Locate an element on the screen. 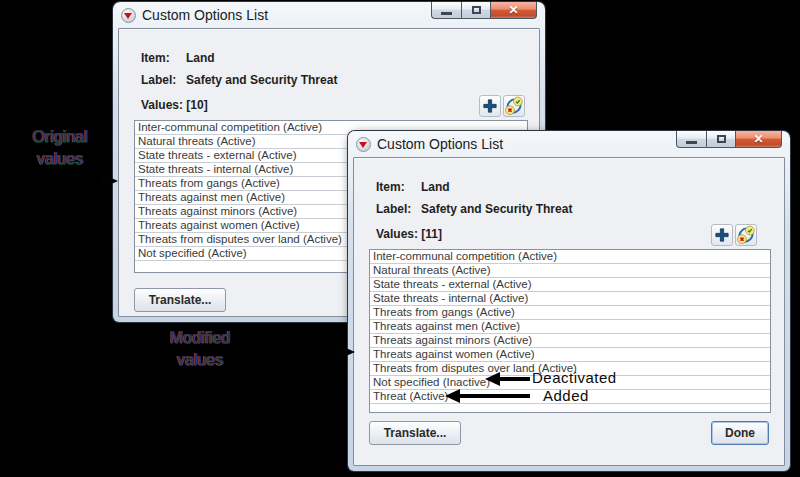 The height and width of the screenshot is (477, 800). list-item: Inter-communal competition (Active) is located at coordinates (570, 257).